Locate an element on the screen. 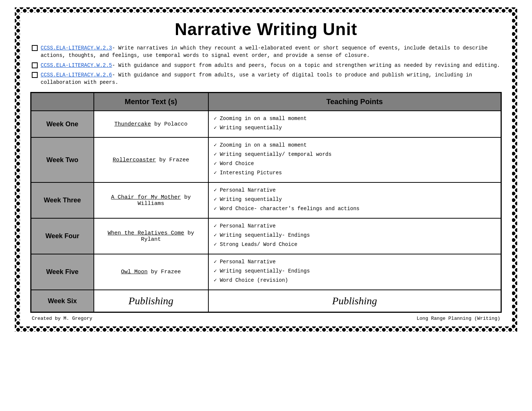 The height and width of the screenshot is (411, 532). teaching-point: ✓ Interesting Pictures is located at coordinates (355, 173).